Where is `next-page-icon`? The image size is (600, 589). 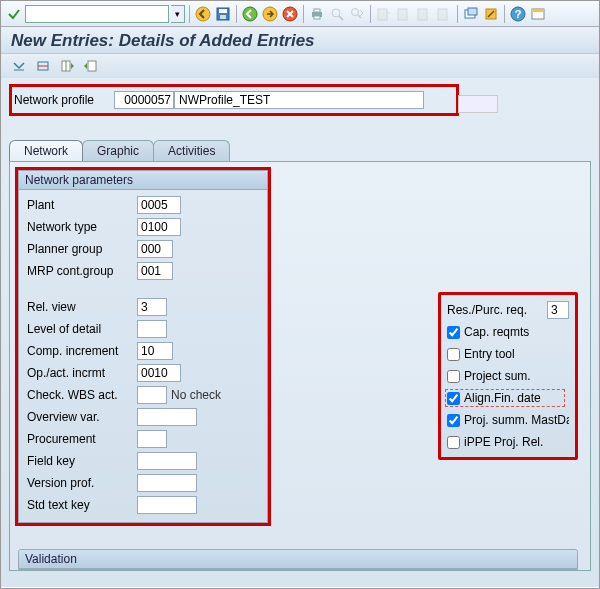 next-page-icon is located at coordinates (424, 14).